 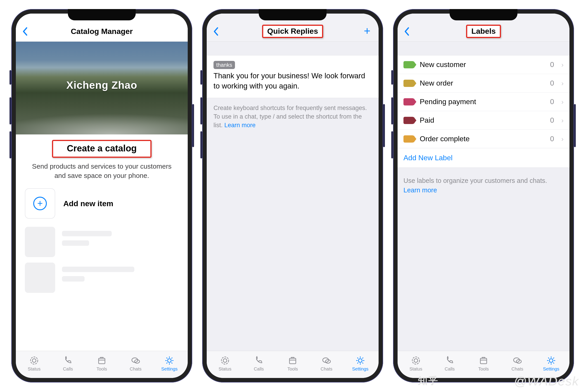 I want to click on business-name: Xicheng Zhao, so click(x=102, y=85).